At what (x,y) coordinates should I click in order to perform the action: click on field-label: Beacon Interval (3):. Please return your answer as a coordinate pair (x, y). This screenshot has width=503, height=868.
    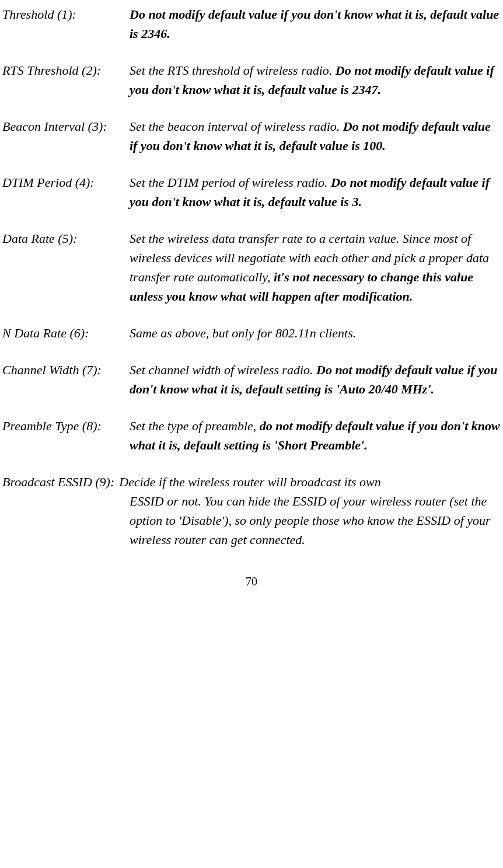
    Looking at the image, I should click on (66, 136).